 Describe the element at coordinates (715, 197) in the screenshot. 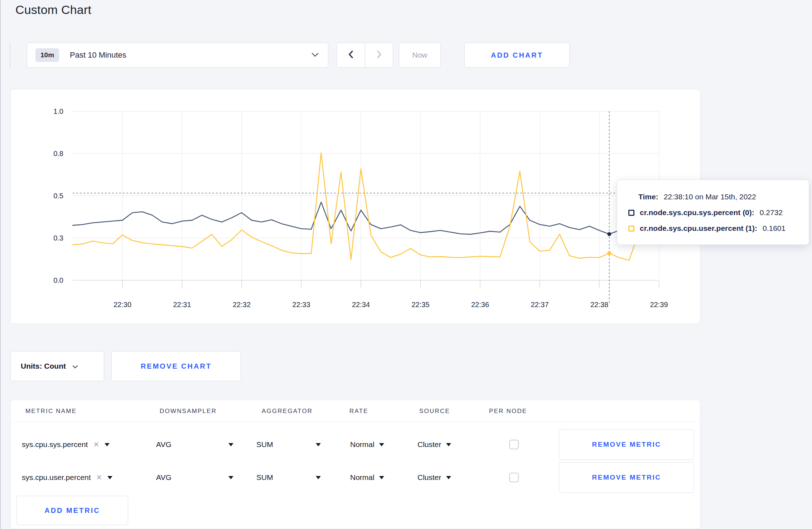

I see `tooltip-time-row: Time: 22:38:10 on Mar 15th, 2022` at that location.